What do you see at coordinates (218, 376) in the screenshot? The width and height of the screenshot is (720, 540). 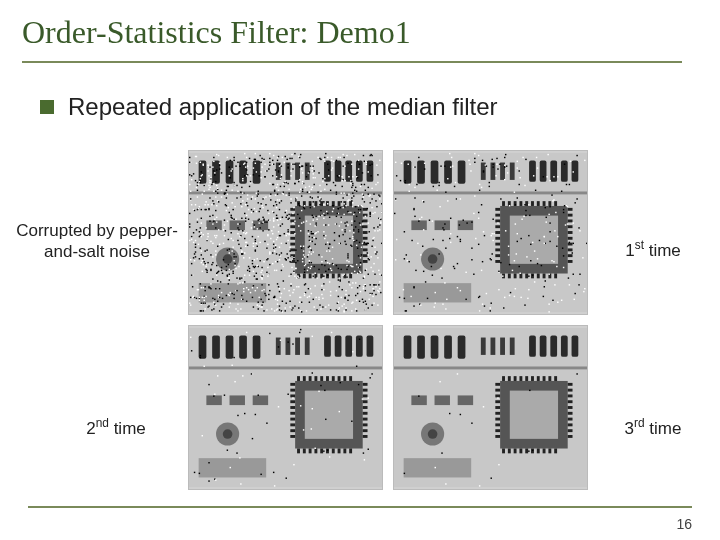 I see `svg-rect-1941` at bounding box center [218, 376].